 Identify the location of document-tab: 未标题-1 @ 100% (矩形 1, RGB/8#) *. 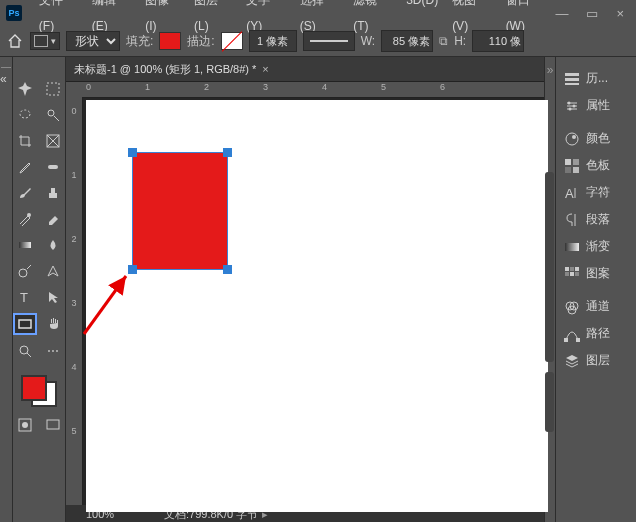
(165, 70).